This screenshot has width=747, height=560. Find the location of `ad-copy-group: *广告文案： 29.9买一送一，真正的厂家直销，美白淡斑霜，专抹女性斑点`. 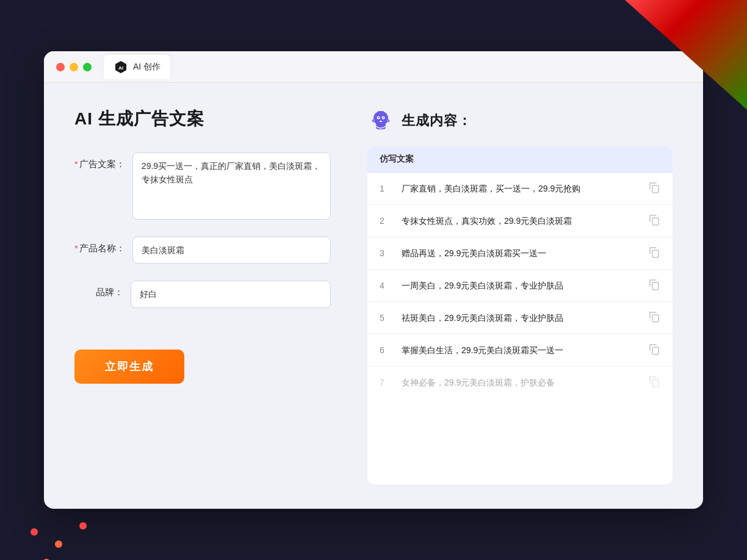

ad-copy-group: *广告文案： 29.9买一送一，真正的厂家直销，美白淡斑霜，专抹女性斑点 is located at coordinates (203, 186).